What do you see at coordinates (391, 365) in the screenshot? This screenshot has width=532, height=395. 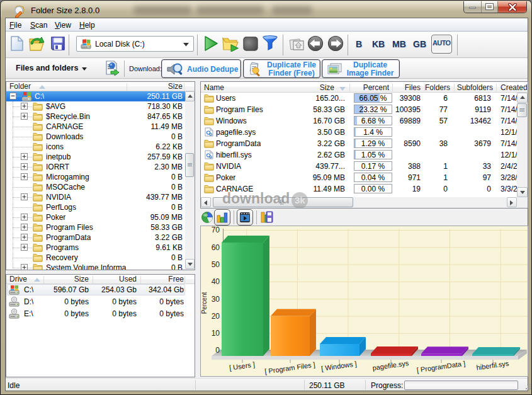 I see `svg-text: pagefile.sys` at bounding box center [391, 365].